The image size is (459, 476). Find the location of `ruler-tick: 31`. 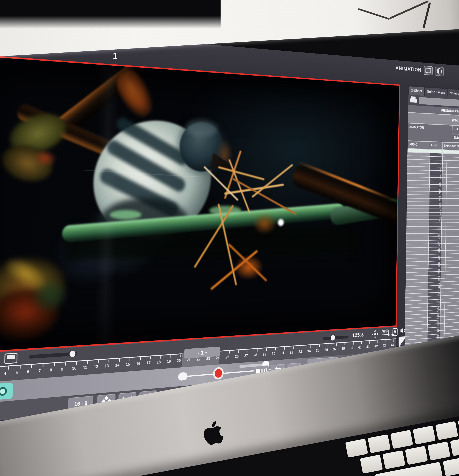

ruler-tick: 31 is located at coordinates (284, 353).